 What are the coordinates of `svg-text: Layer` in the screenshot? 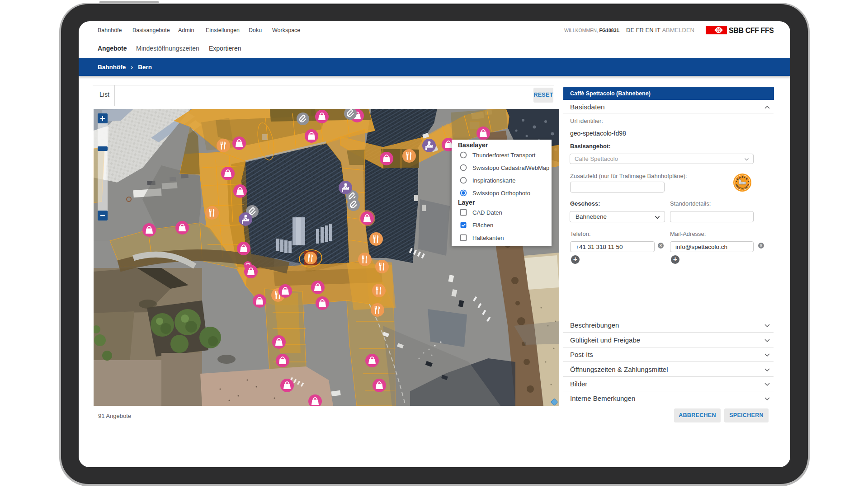 It's located at (467, 202).